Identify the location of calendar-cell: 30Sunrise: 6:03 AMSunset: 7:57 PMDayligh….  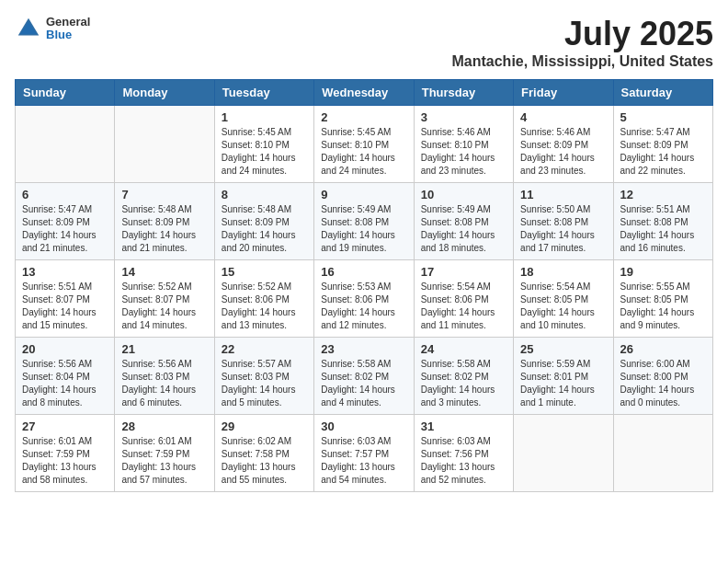
(364, 454).